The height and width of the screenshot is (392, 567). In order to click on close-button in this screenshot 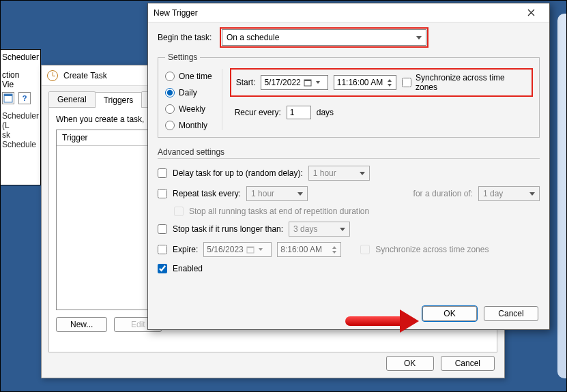, I will do `click(531, 13)`.